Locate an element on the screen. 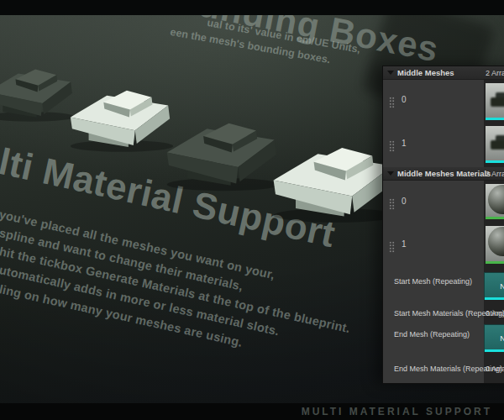 The image size is (504, 420). end-mesh-combobox: None is located at coordinates (494, 338).